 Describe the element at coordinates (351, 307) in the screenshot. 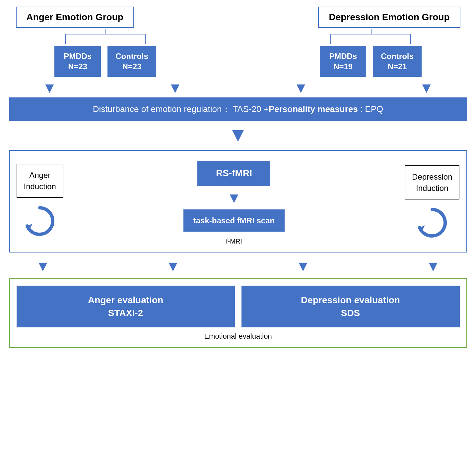

I see `depression-eval-box: Depression evaluationSDS` at that location.